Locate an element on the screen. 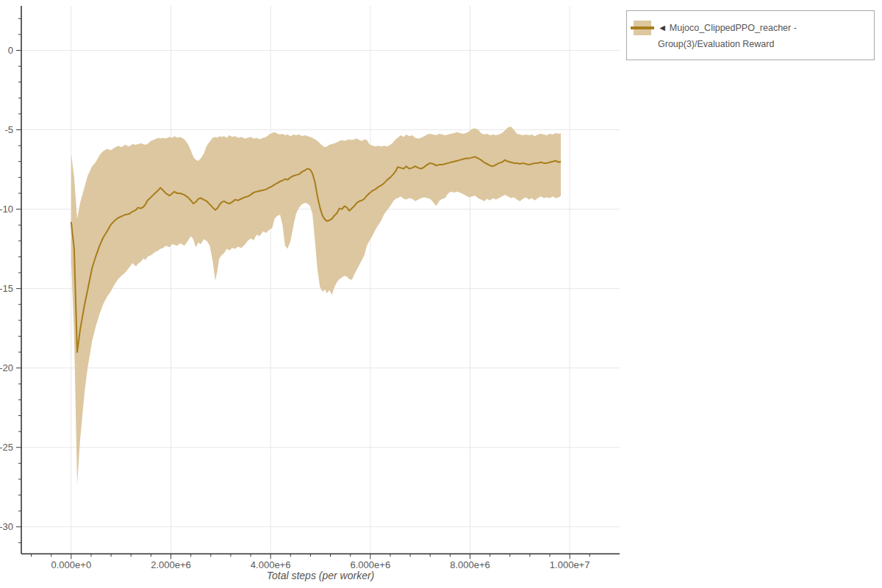 The height and width of the screenshot is (588, 882). legend-swatch-line-icon is located at coordinates (642, 28).